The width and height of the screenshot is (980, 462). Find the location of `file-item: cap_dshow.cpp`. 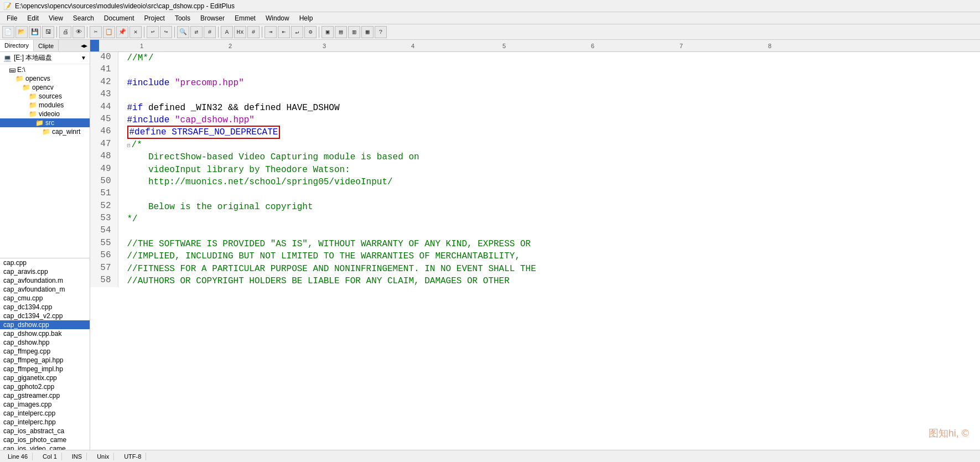

file-item: cap_dshow.cpp is located at coordinates (45, 325).